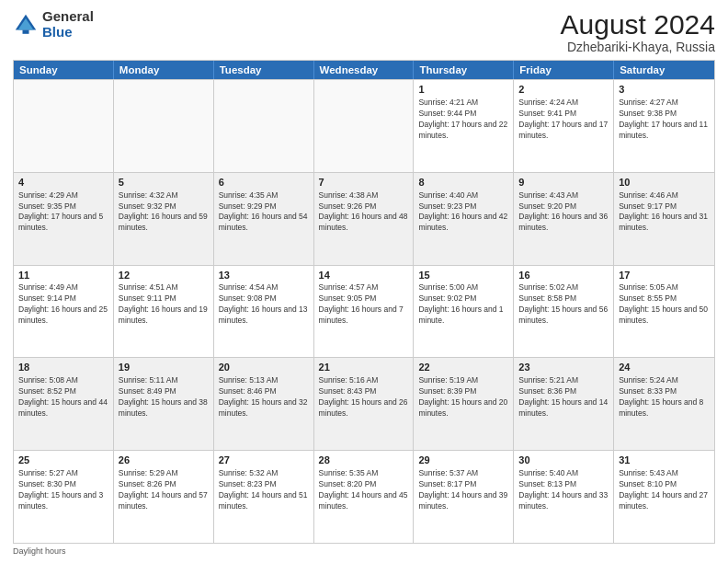  Describe the element at coordinates (463, 70) in the screenshot. I see `calendar-header-day: Thursday` at that location.